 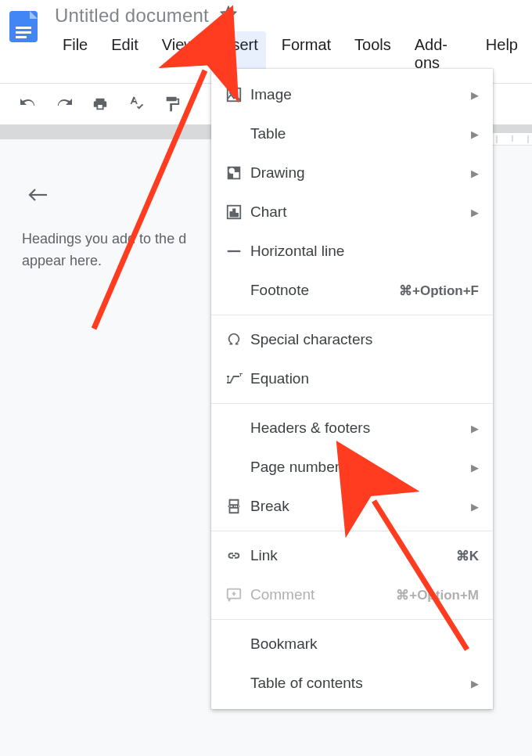 What do you see at coordinates (238, 506) in the screenshot?
I see `page-break-icon` at bounding box center [238, 506].